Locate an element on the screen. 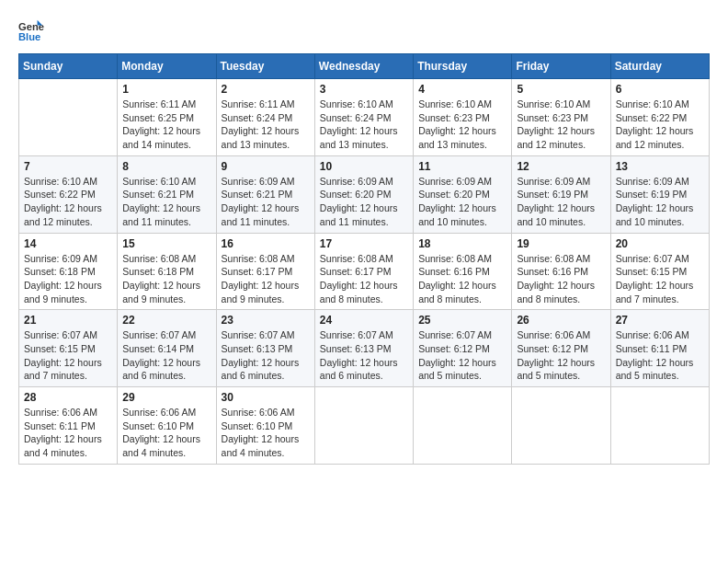 This screenshot has height=563, width=728. calendar-cell: 30 Sunrise: 6:06 AMSunset: 6:10 PMDaylig… is located at coordinates (265, 426).